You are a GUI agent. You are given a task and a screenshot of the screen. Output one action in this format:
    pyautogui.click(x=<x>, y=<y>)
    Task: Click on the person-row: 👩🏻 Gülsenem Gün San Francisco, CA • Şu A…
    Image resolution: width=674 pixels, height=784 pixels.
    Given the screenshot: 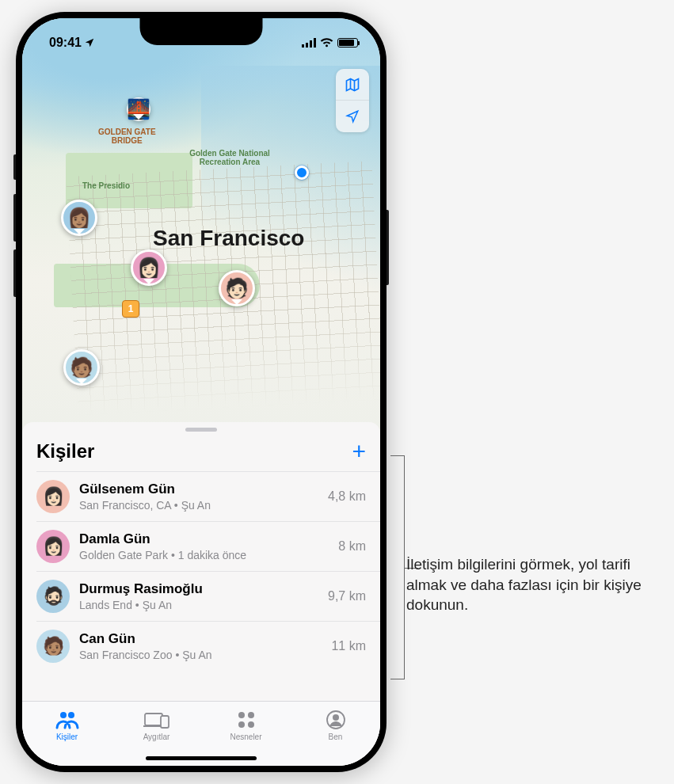 What is the action you would take?
    pyautogui.click(x=208, y=496)
    